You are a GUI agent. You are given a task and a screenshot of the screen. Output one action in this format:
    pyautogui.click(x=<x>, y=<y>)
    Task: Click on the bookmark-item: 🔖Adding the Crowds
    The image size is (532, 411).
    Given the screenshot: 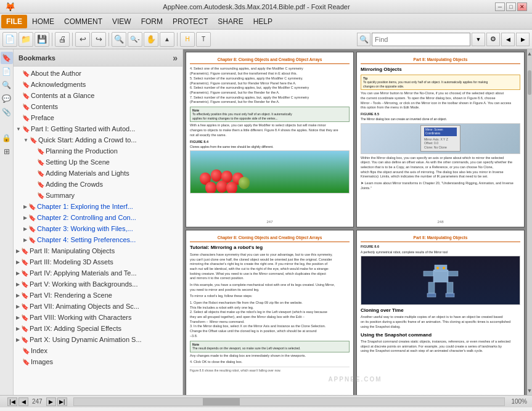 What is the action you would take?
    pyautogui.click(x=98, y=184)
    